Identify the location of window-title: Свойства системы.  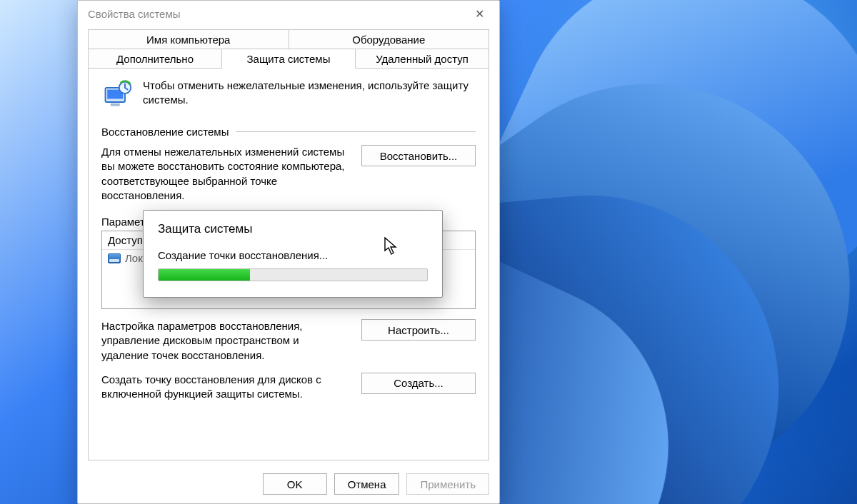
(134, 14).